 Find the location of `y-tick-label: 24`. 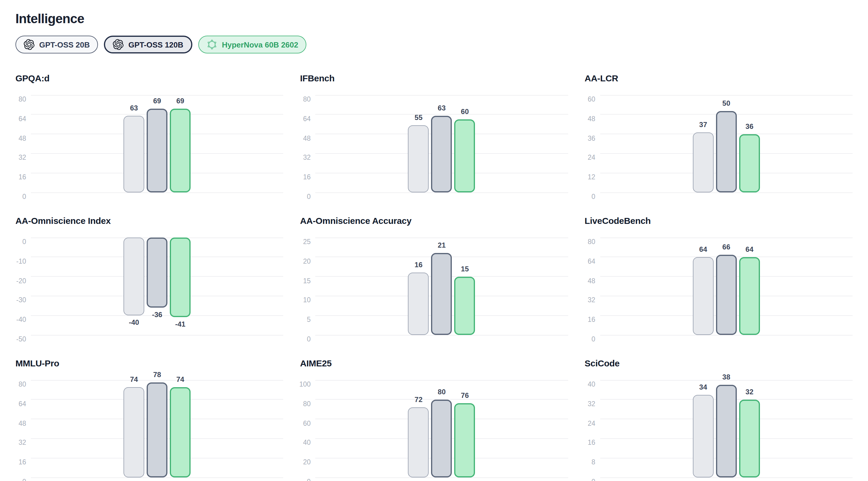

y-tick-label: 24 is located at coordinates (592, 423).